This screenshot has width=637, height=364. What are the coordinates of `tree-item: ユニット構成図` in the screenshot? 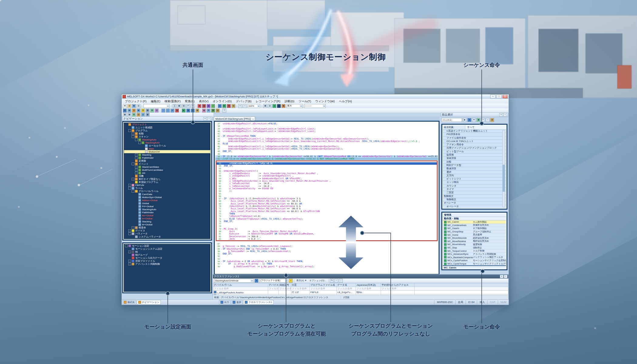 It's located at (167, 127).